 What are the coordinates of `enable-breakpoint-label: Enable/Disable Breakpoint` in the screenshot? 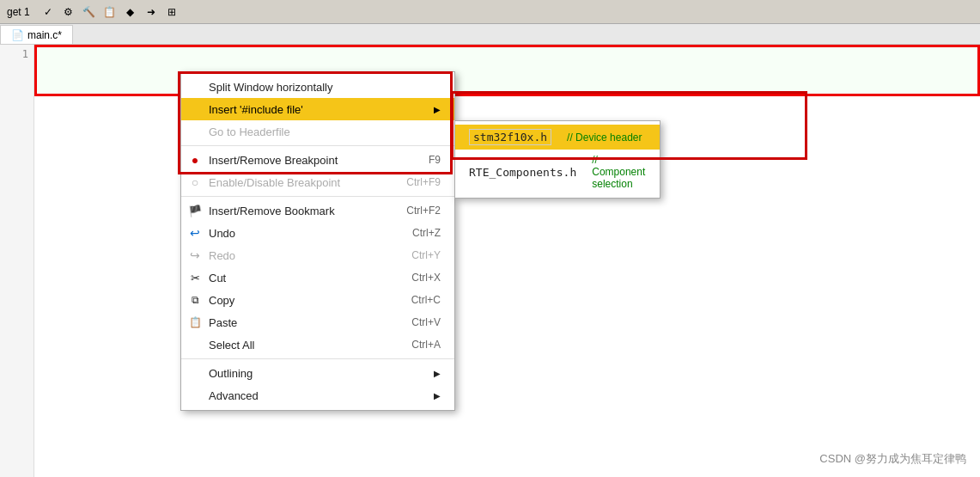 It's located at (275, 182).